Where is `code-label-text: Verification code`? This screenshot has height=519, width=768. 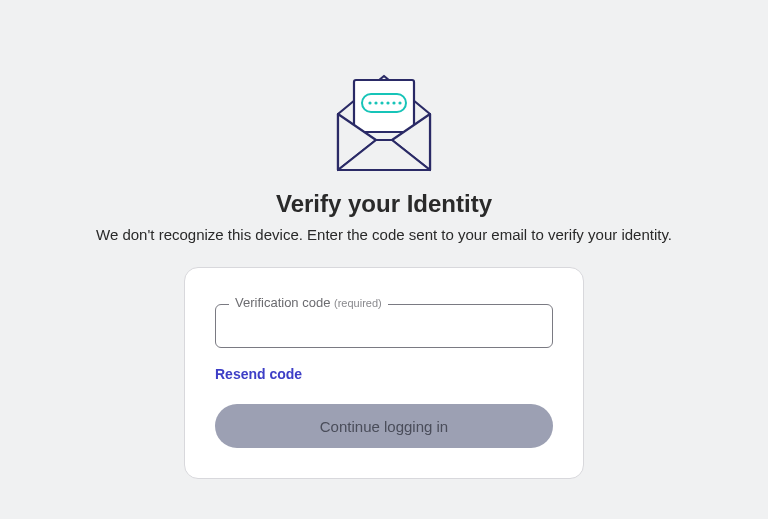
code-label-text: Verification code is located at coordinates (282, 302).